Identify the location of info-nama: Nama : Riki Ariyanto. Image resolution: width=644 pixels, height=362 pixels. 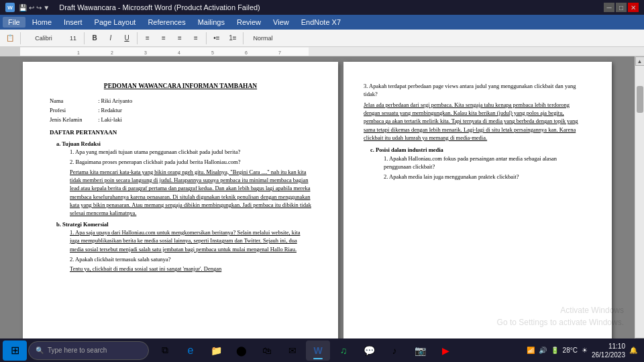
(180, 101).